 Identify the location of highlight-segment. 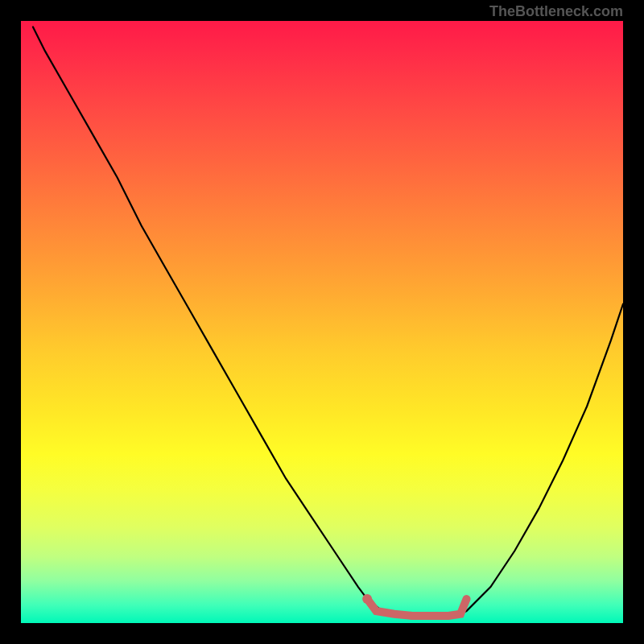
(417, 607).